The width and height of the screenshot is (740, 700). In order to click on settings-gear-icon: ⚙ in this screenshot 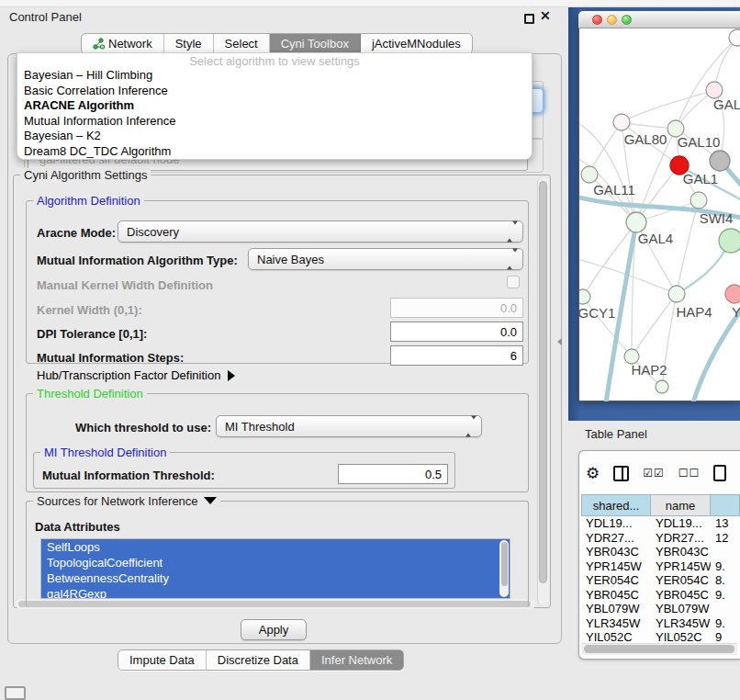, I will do `click(593, 474)`.